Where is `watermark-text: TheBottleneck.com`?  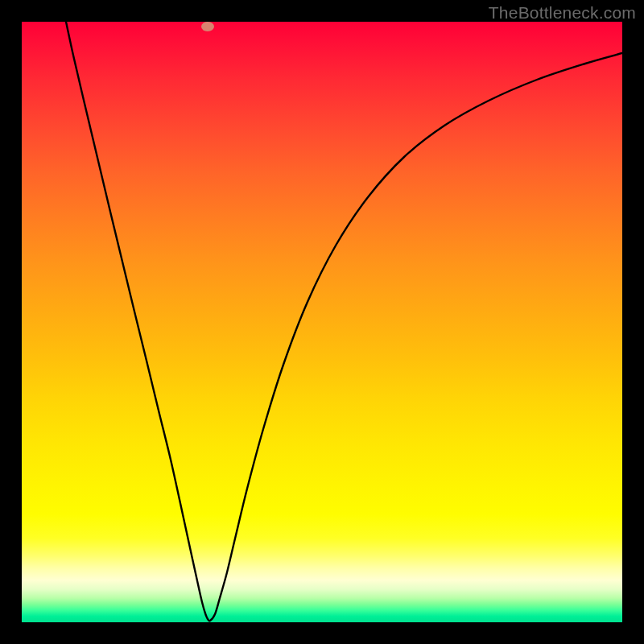 watermark-text: TheBottleneck.com is located at coordinates (562, 13).